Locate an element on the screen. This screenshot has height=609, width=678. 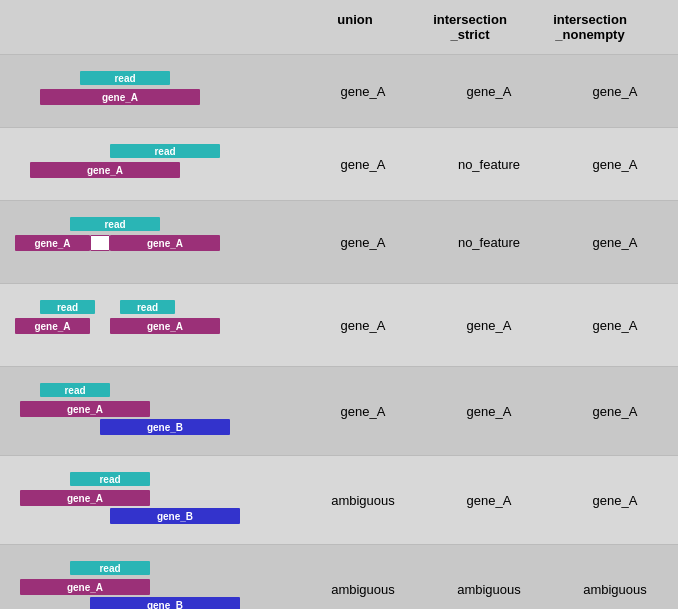
val-strict-5: gene_A is located at coordinates (489, 412).